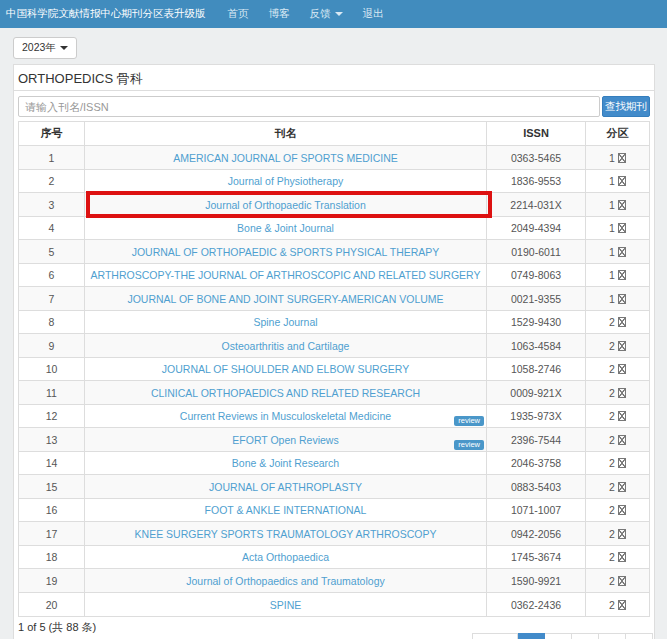 This screenshot has height=639, width=667. Describe the element at coordinates (334, 464) in the screenshot. I see `table-row: 14Bone & Joint Research2046-37582` at that location.